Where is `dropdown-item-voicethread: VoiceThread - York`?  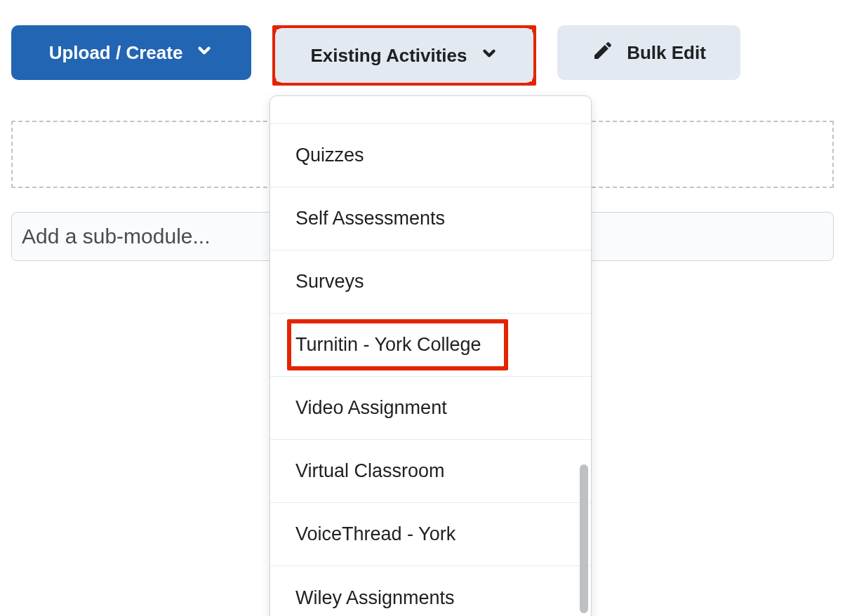 dropdown-item-voicethread: VoiceThread - York is located at coordinates (431, 535).